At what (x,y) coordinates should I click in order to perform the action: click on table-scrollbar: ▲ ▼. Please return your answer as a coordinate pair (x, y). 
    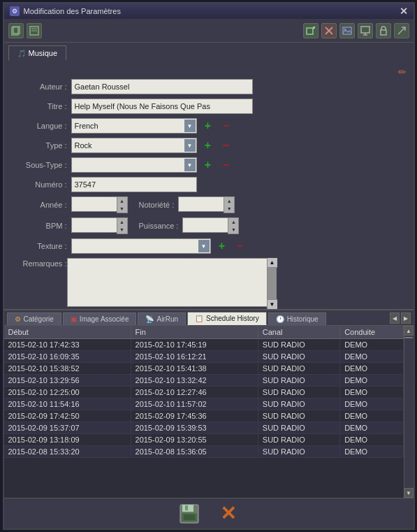
    Looking at the image, I should click on (409, 412).